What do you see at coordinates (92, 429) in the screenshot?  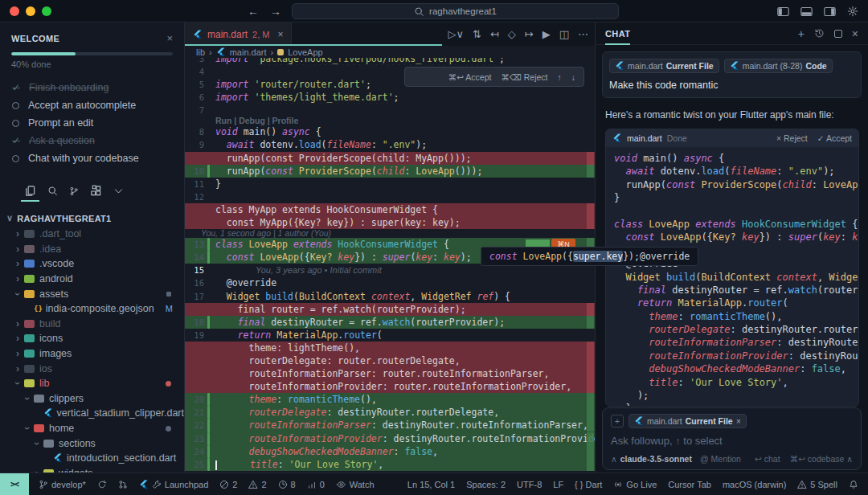 I see `tree-item-home: ›home` at bounding box center [92, 429].